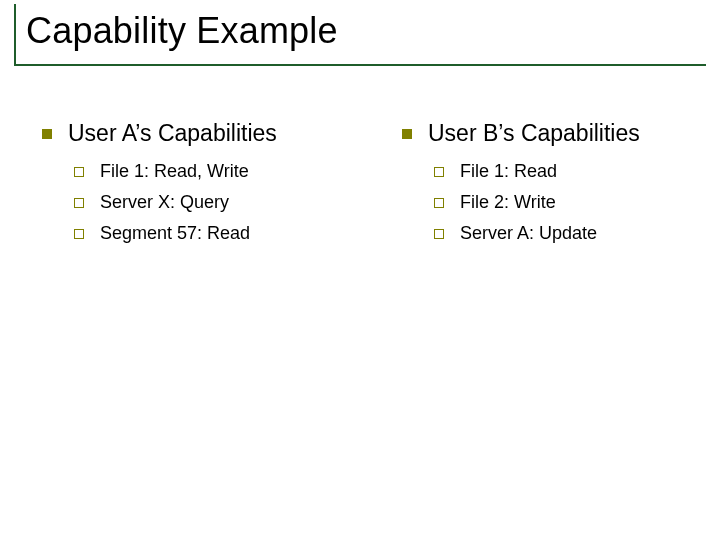 Image resolution: width=720 pixels, height=540 pixels. I want to click on list-item: Server A: Update, so click(577, 234).